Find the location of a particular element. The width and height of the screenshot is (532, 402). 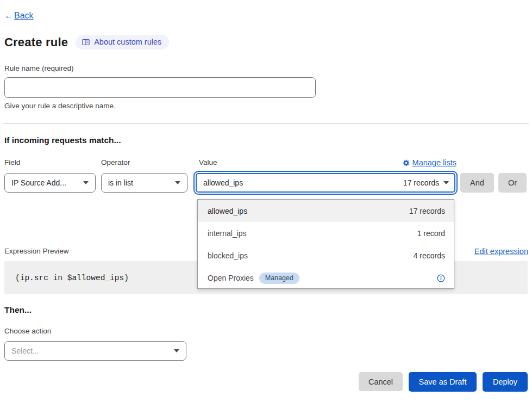

list-item-internal-ips: internal_ips 1 record is located at coordinates (326, 233).